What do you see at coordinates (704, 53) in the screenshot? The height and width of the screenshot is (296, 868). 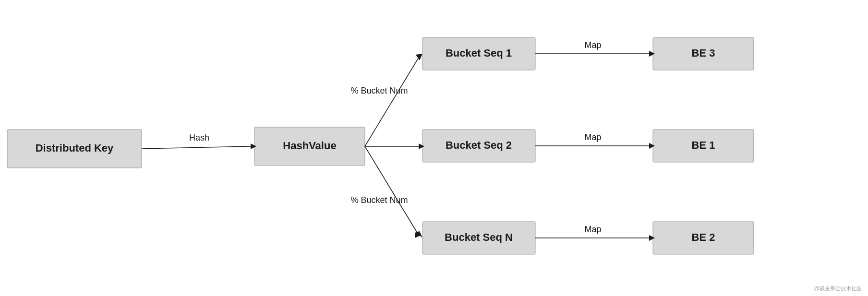 I see `be-3-label: BE 3` at bounding box center [704, 53].